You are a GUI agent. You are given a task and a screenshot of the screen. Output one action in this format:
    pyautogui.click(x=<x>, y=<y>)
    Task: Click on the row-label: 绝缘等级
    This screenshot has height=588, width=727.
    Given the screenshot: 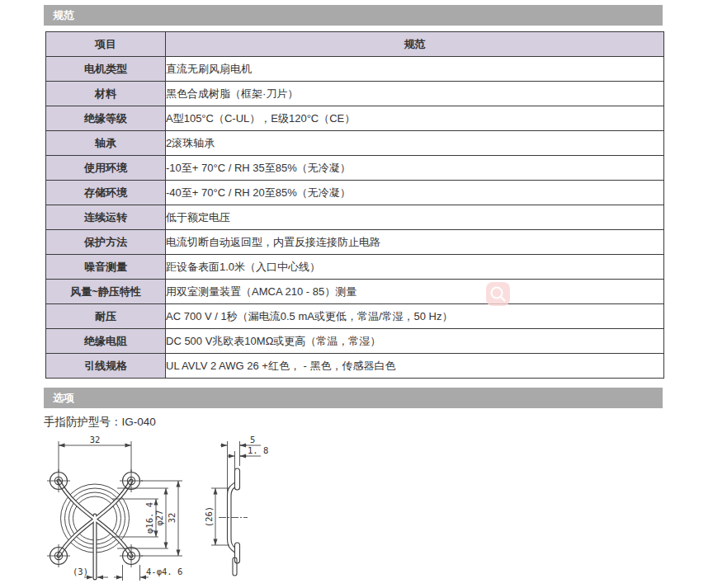 What is the action you would take?
    pyautogui.click(x=106, y=119)
    